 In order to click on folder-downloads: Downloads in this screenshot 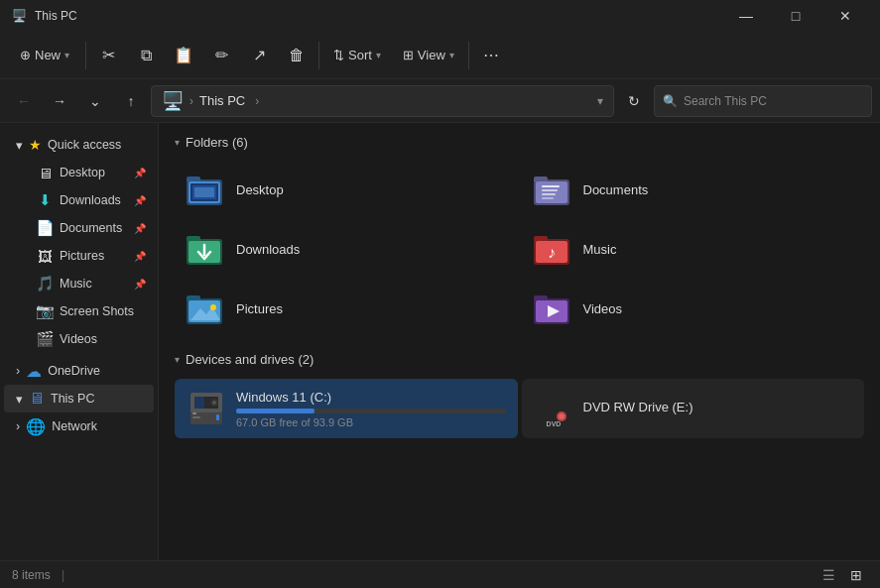, I will do `click(346, 249)`.